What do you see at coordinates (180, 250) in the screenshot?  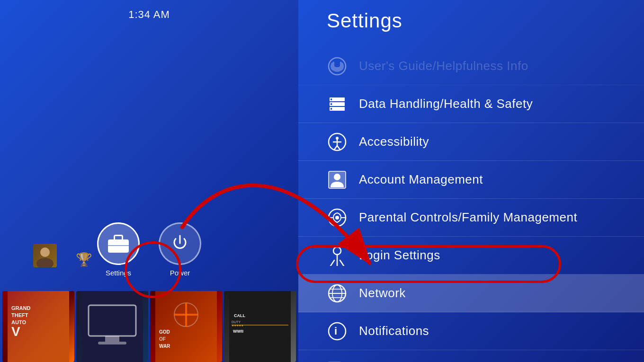 I see `power-icon-item: Power` at bounding box center [180, 250].